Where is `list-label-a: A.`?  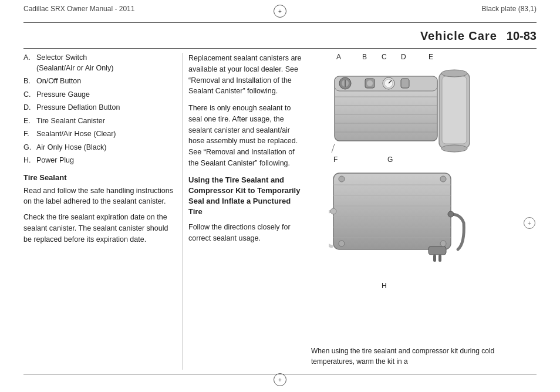
list-label-a: A. is located at coordinates (29, 63).